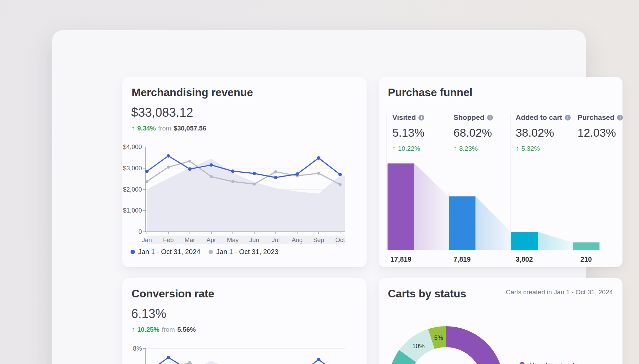 The width and height of the screenshot is (639, 364). What do you see at coordinates (173, 294) in the screenshot?
I see `card-title-conversion: Conversion rate` at bounding box center [173, 294].